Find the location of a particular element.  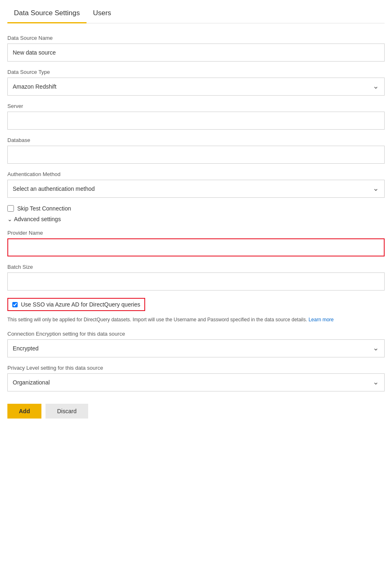

provider-name-input is located at coordinates (196, 247).